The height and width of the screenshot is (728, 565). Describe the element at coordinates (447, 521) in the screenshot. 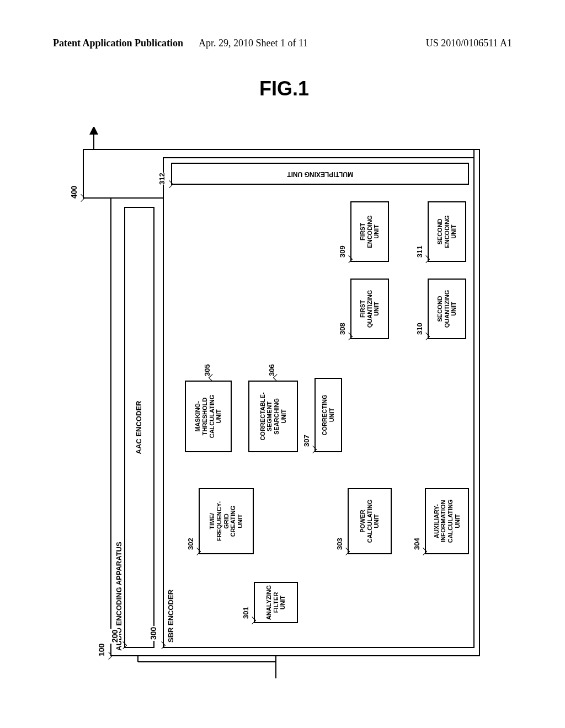

I see `label-304: AUXILIARY- INFORMATION CALCULATING UNIT` at that location.